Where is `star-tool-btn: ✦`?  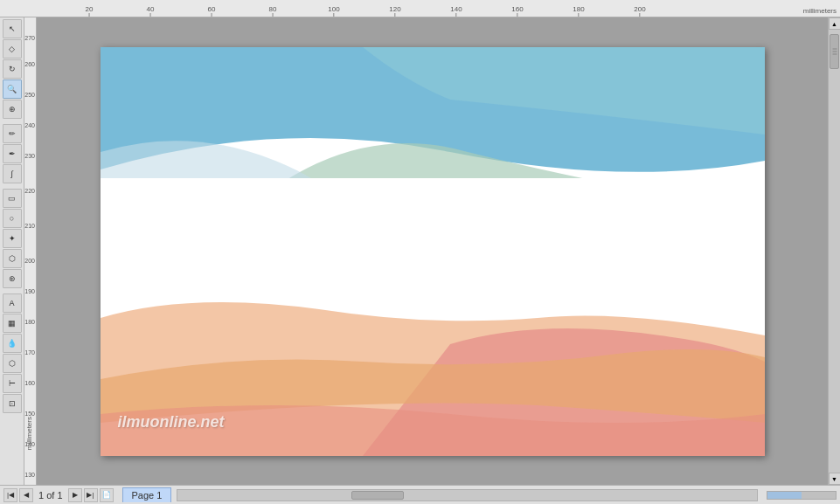 star-tool-btn: ✦ is located at coordinates (12, 238).